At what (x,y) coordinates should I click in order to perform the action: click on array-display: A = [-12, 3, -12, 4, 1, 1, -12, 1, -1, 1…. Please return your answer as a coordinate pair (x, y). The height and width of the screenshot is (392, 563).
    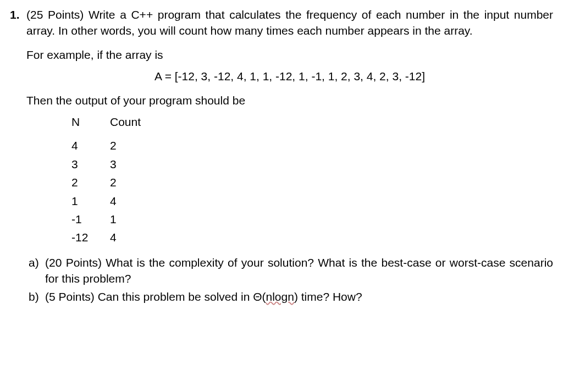
    Looking at the image, I should click on (290, 76).